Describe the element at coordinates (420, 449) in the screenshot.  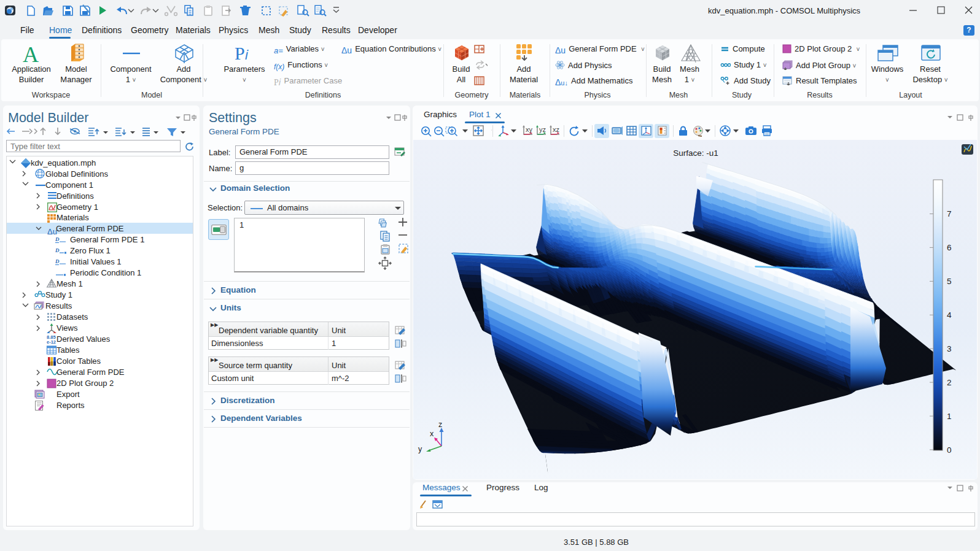
I see `svg-text: y` at that location.